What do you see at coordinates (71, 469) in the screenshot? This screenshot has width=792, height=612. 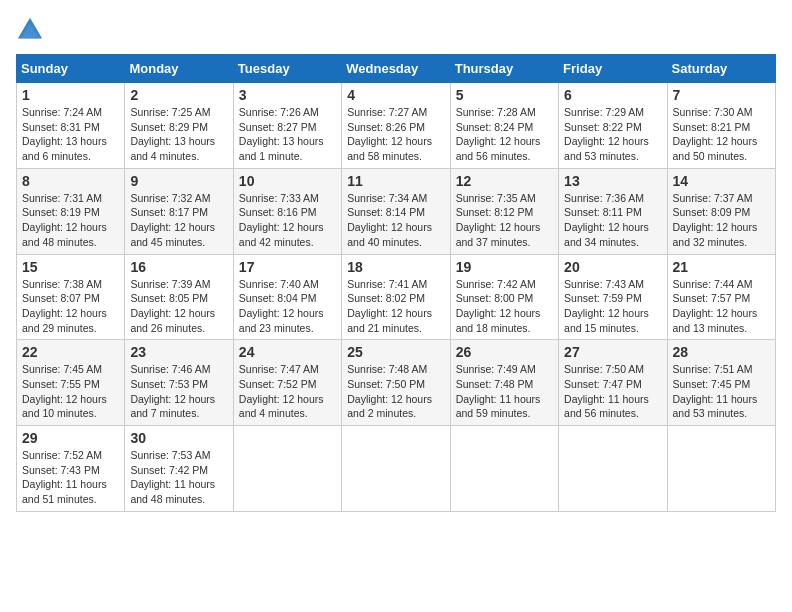 I see `day-cell-29: 29Sunrise: 7:52 AM Sunset: 7:43 PM Dayli…` at bounding box center [71, 469].